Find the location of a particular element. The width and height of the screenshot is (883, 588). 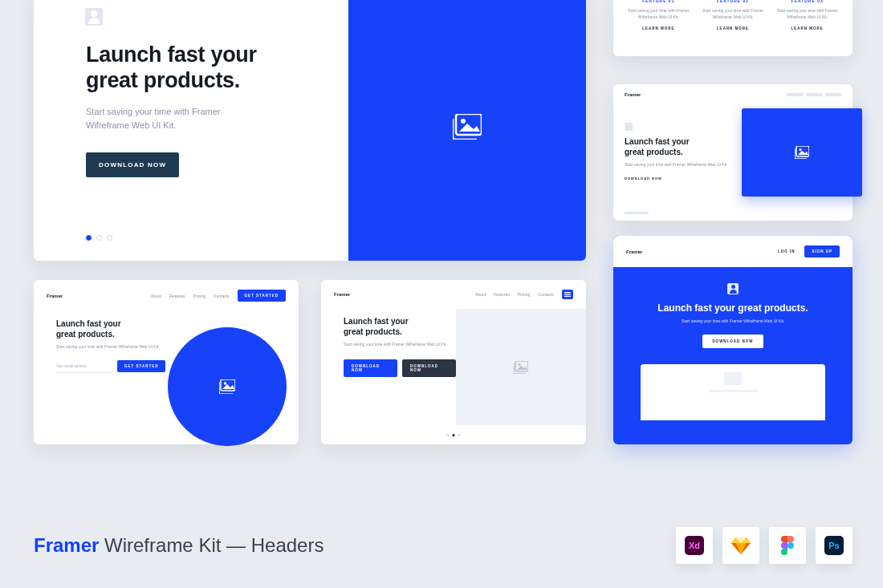

card-header: Framer LOG IN SIGN UP is located at coordinates (733, 252).